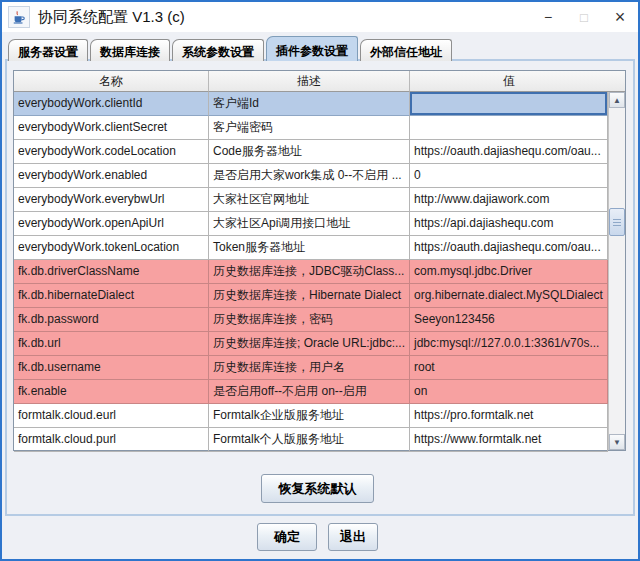  I want to click on table-row: fk.db.url历史数据库连接; Oracle URL:jdbc:...jdb…, so click(320, 344).